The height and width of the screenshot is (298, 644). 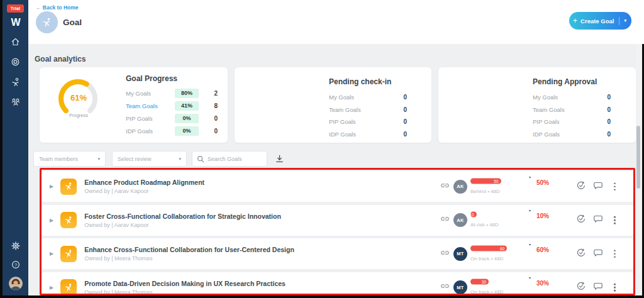 I want to click on scrollbar-track, so click(x=638, y=170).